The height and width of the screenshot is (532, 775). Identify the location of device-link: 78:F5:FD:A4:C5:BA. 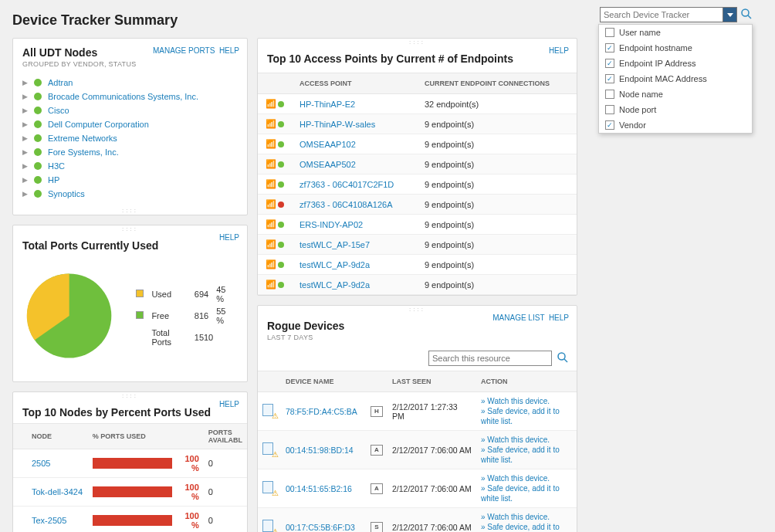
(321, 412).